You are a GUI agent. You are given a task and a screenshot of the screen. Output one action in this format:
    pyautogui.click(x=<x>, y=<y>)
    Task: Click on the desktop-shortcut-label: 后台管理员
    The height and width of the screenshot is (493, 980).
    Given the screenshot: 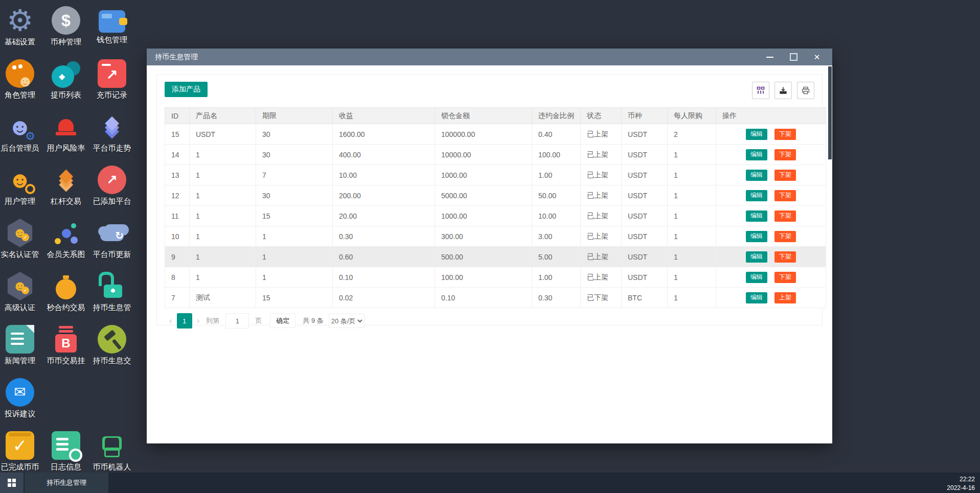 What is the action you would take?
    pyautogui.click(x=20, y=148)
    